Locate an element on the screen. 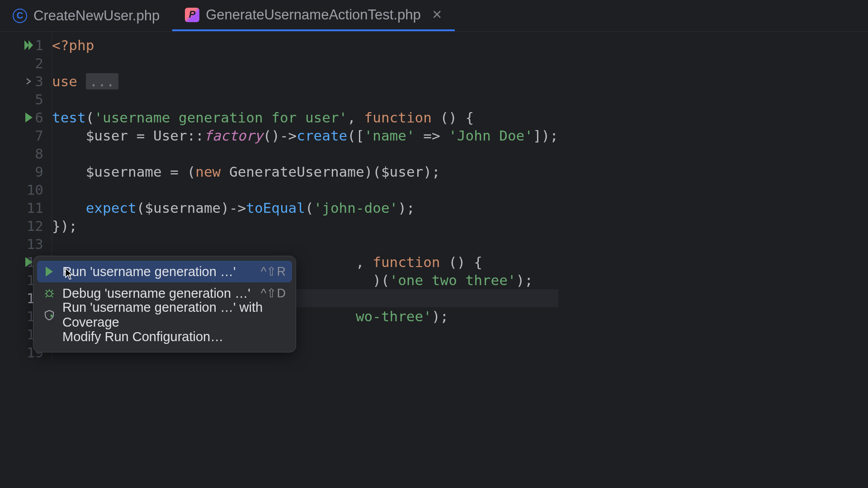 The width and height of the screenshot is (868, 488). context-menu: Run 'username generation …' ^⇧R Debug 'u… is located at coordinates (165, 304).